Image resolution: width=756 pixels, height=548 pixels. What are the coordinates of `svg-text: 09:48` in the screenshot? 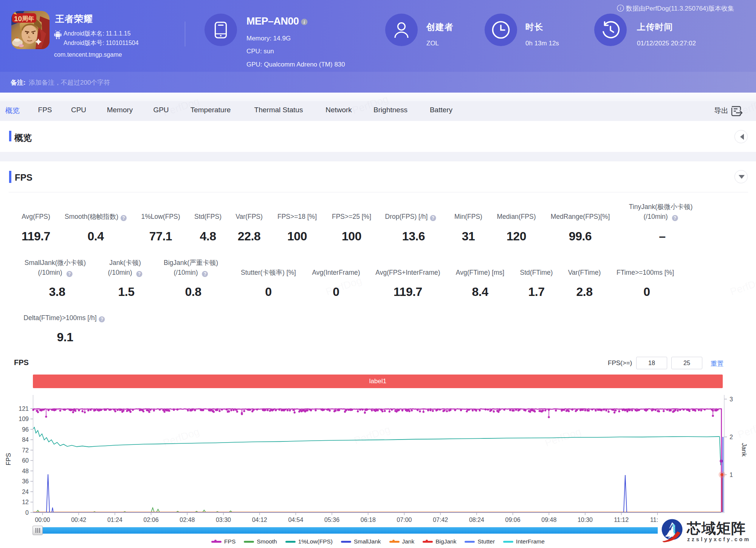 It's located at (549, 520).